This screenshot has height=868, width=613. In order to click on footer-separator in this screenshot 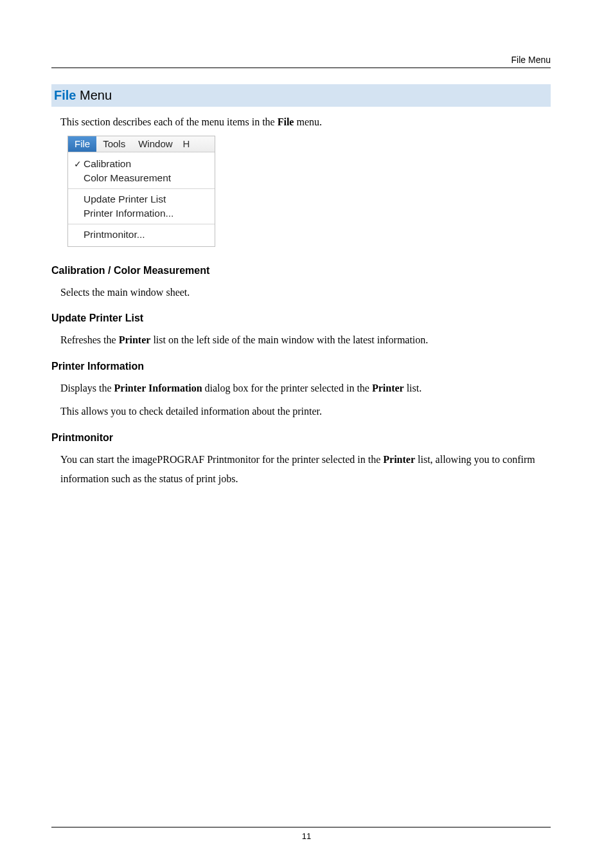, I will do `click(301, 827)`.